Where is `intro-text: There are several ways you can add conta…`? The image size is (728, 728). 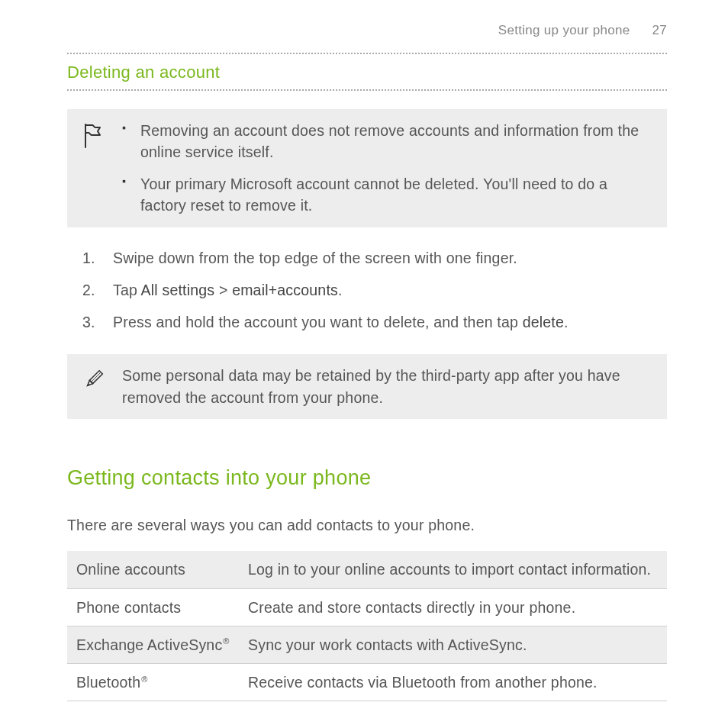
intro-text: There are several ways you can add conta… is located at coordinates (367, 525).